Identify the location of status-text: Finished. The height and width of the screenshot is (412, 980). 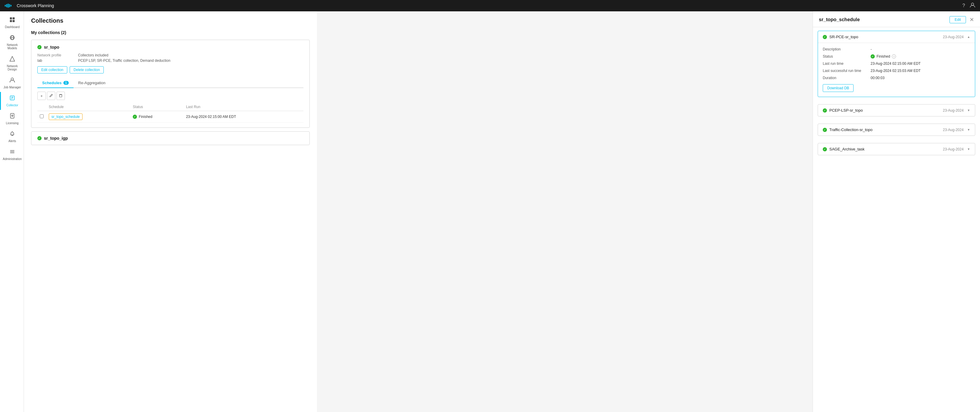
(145, 117).